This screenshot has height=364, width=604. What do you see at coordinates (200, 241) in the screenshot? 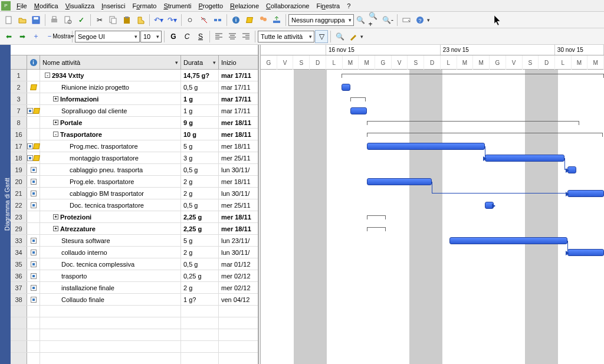
I see `cell-duration: 5 g` at bounding box center [200, 241].